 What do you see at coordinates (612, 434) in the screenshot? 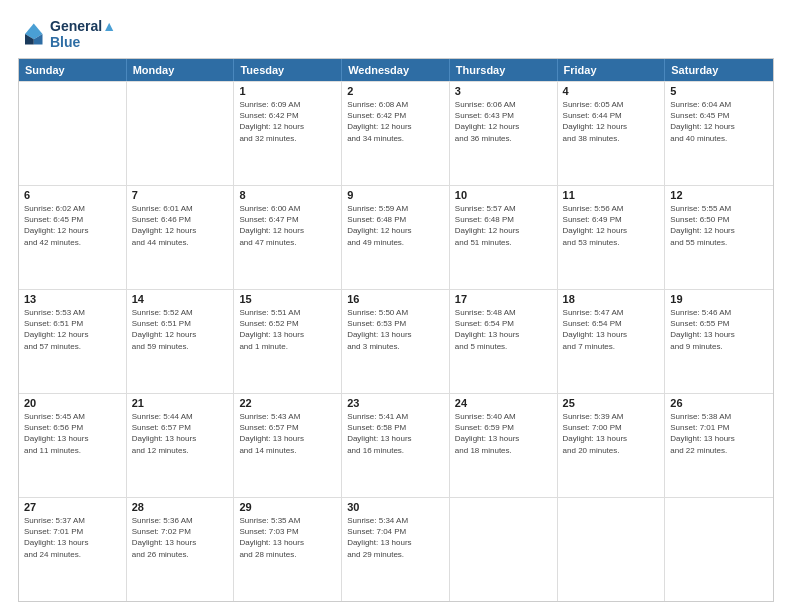
I see `day-info: Sunrise: 5:39 AM Sunset: 7:00 PM Dayligh…` at bounding box center [612, 434].